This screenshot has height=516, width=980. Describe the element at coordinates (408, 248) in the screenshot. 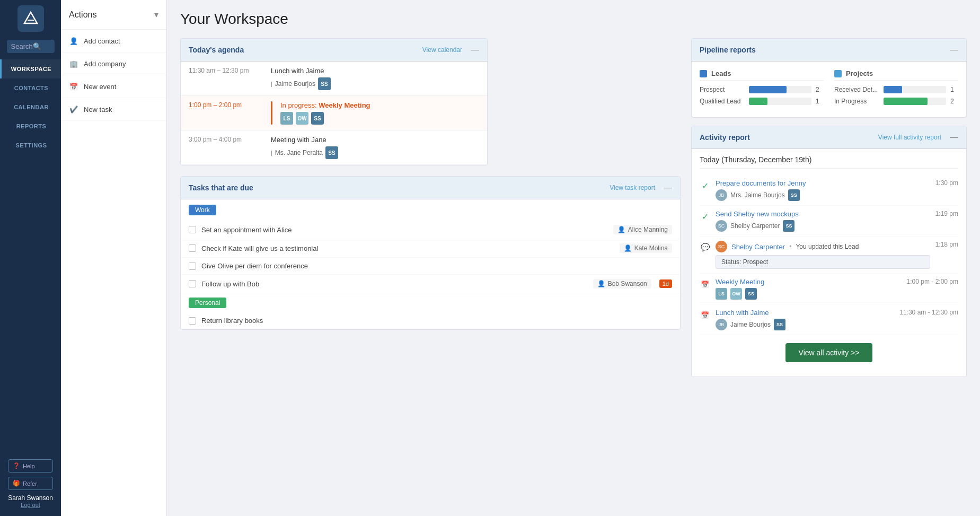

I see `task-label-kate: Check if Kate will give us a testimonial` at that location.